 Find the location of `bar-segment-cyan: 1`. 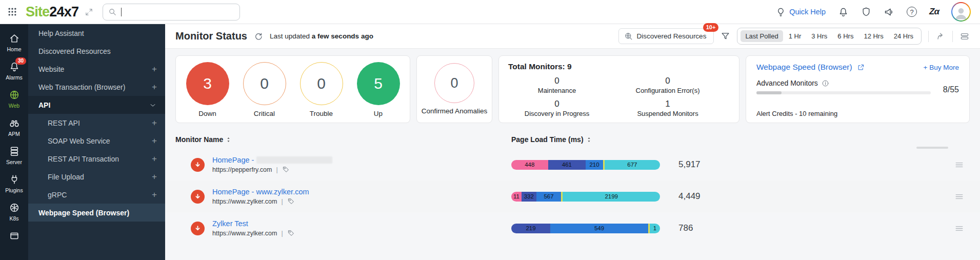

bar-segment-cyan: 1 is located at coordinates (655, 229).